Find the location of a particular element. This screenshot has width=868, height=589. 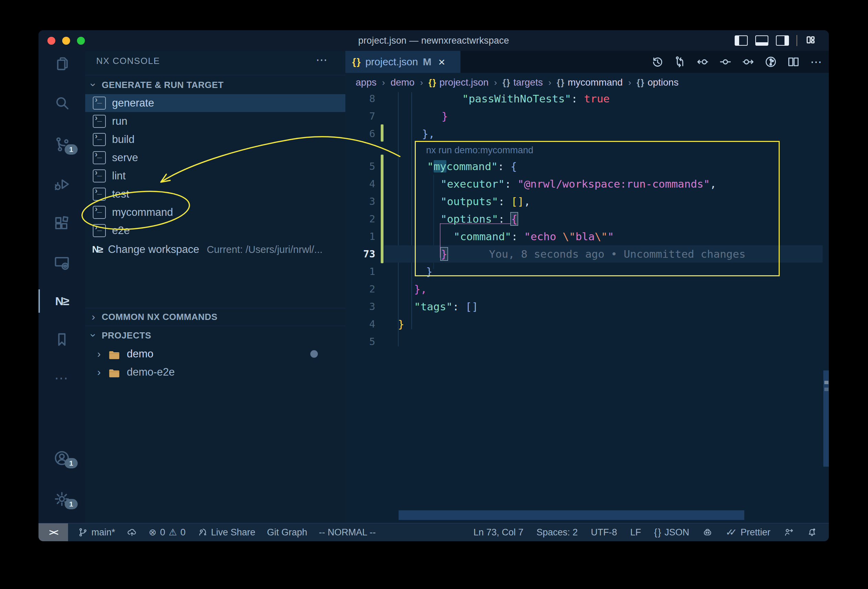

status-label: Live Share is located at coordinates (233, 533).